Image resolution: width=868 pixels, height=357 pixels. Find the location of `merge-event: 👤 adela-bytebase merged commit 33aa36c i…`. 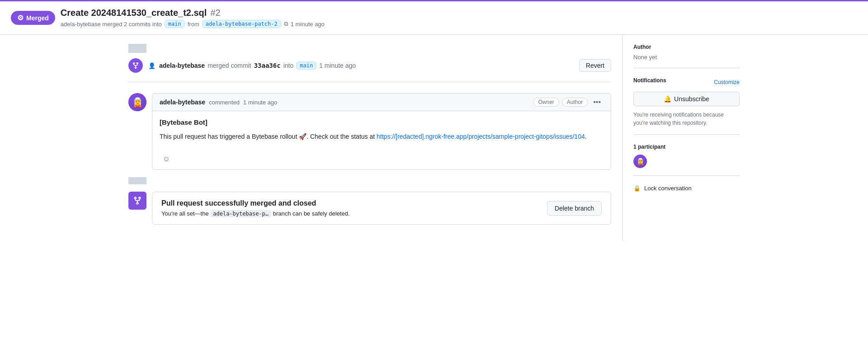

merge-event: 👤 adela-bytebase merged commit 33aa36c i… is located at coordinates (370, 66).